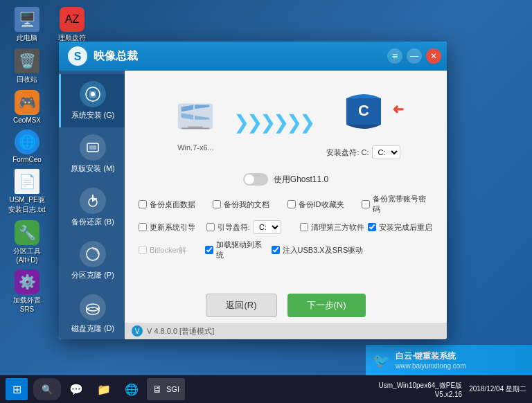 The width and height of the screenshot is (532, 403). I want to click on checkbox-clean-software: 清理第三方软件, so click(332, 227).